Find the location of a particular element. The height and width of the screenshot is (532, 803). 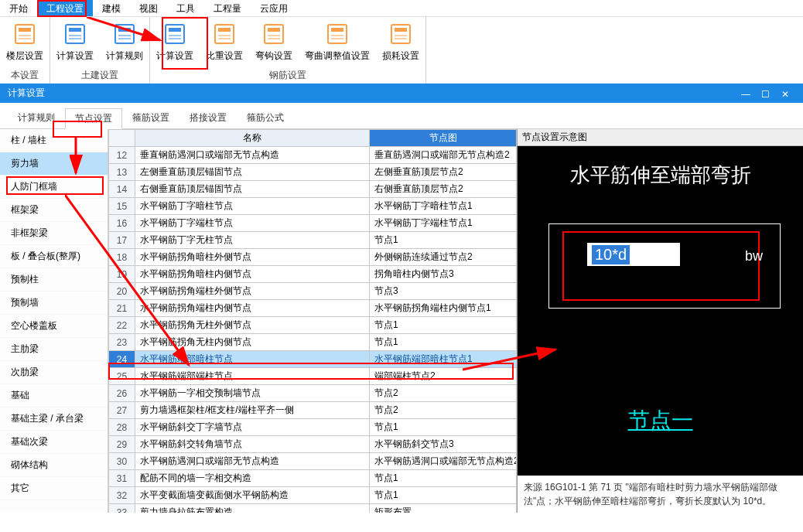

sidebar-item-13: 基础次梁 is located at coordinates (54, 442).